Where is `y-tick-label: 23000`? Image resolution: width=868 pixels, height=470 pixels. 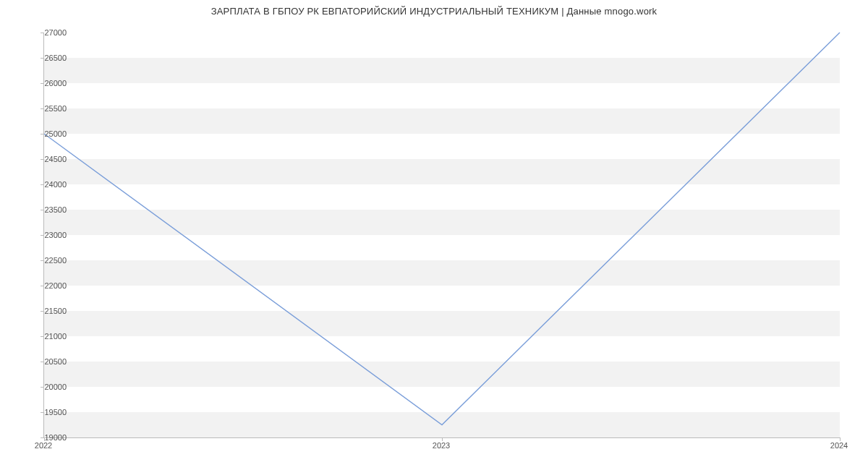 y-tick-label: 23000 is located at coordinates (48, 235).